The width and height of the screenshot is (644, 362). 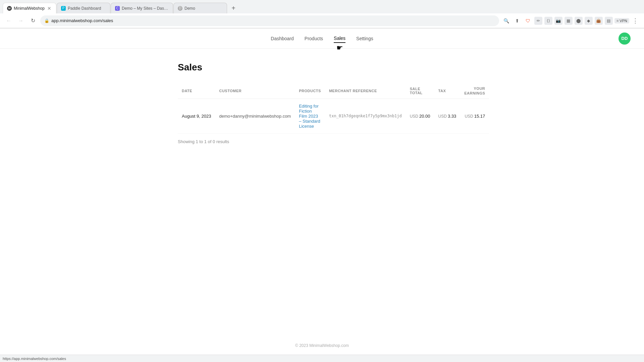 I want to click on cell-tax: USD3.33, so click(x=447, y=116).